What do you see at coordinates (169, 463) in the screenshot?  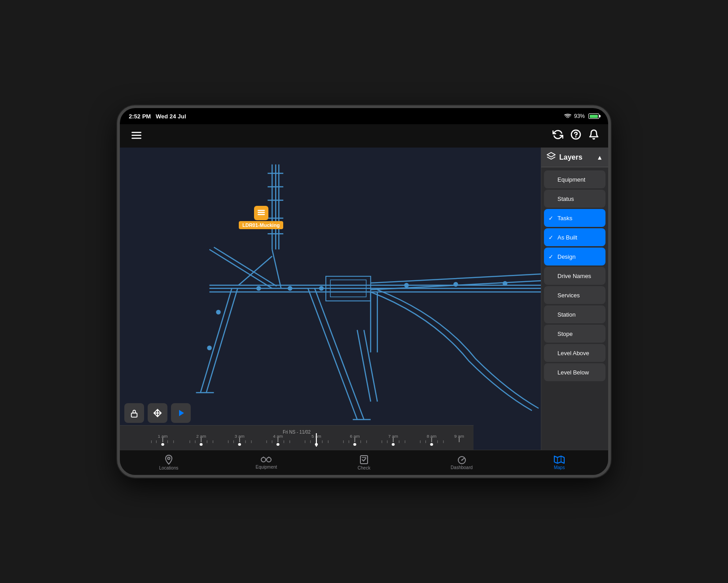 I see `nav-item-locations: Locations` at bounding box center [169, 463].